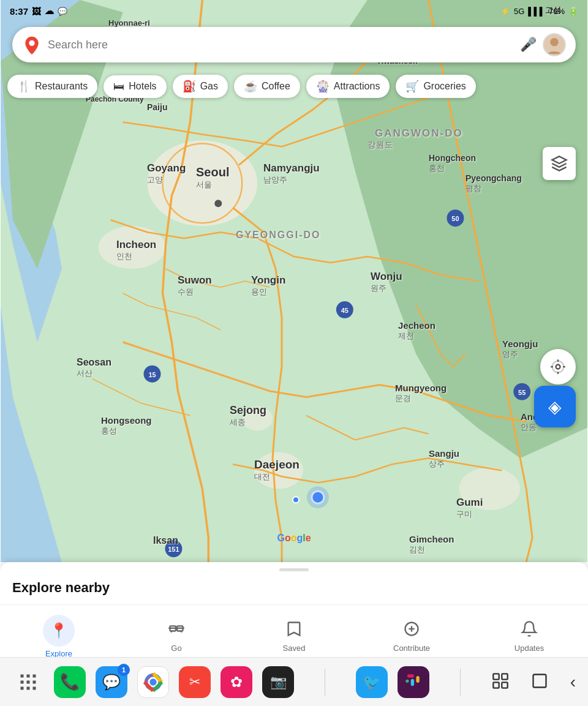 The width and height of the screenshot is (588, 706). I want to click on status-left: 8:37 🖼 ☁ 💬, so click(39, 11).